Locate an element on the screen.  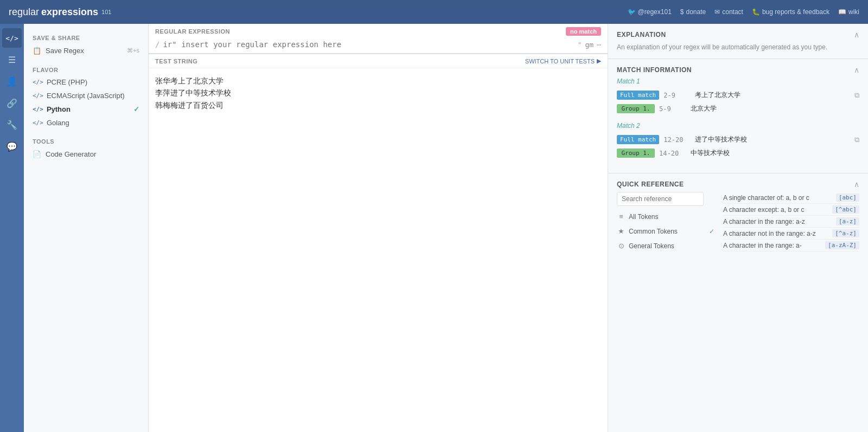
topnav: regular expressions 101 🐦 @regex101 $ do… is located at coordinates (434, 12).